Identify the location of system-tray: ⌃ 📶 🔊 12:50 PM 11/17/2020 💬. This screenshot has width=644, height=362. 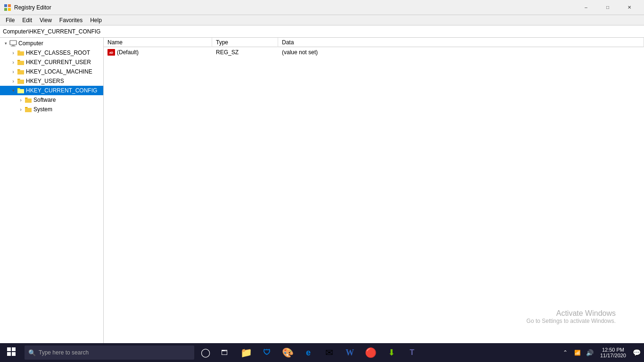
(602, 353).